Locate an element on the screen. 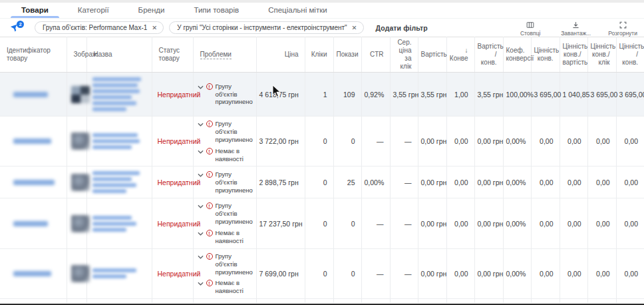 This screenshot has width=644, height=305. cell-impressions: 25 is located at coordinates (347, 182).